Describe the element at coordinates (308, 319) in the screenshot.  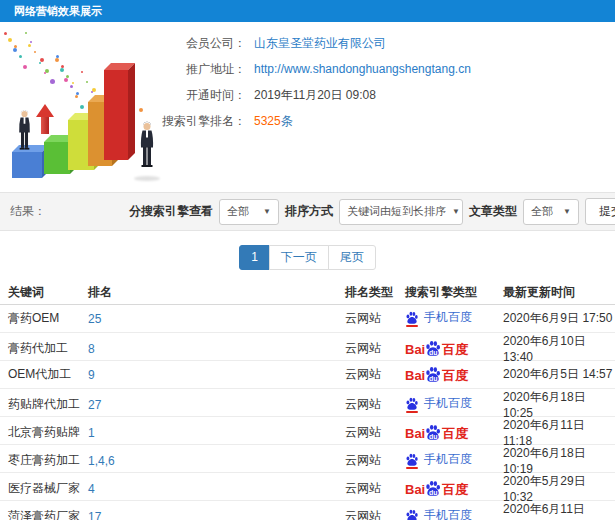
I see `table-row: 膏药OEM 25 云网站 手机百度 2020年6月9日 17:50` at that location.